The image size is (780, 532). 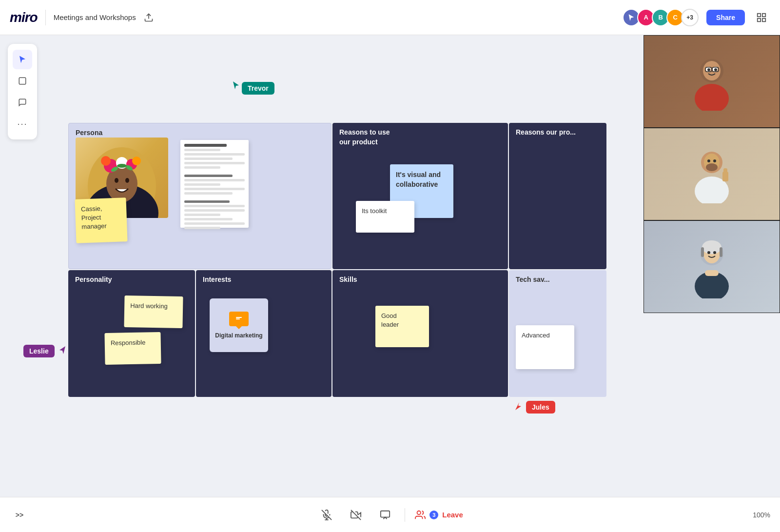 I want to click on topbar-right: A B C +3 Share, so click(x=696, y=18).